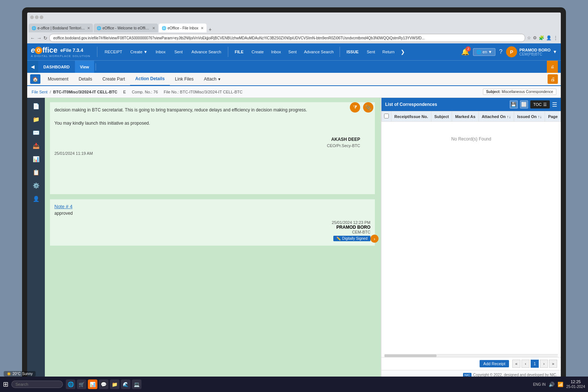  Describe the element at coordinates (368, 107) in the screenshot. I see `bookmark-doc-btn: 📎` at that location.